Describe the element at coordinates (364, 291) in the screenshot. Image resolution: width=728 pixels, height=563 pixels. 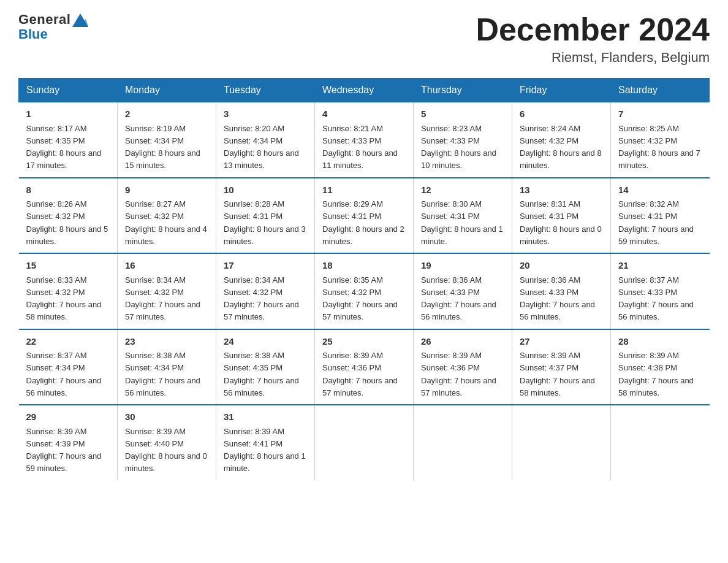
I see `calendar-week-row: 15Sunrise: 8:33 AMSunset: 4:32 PMDayligh…` at that location.